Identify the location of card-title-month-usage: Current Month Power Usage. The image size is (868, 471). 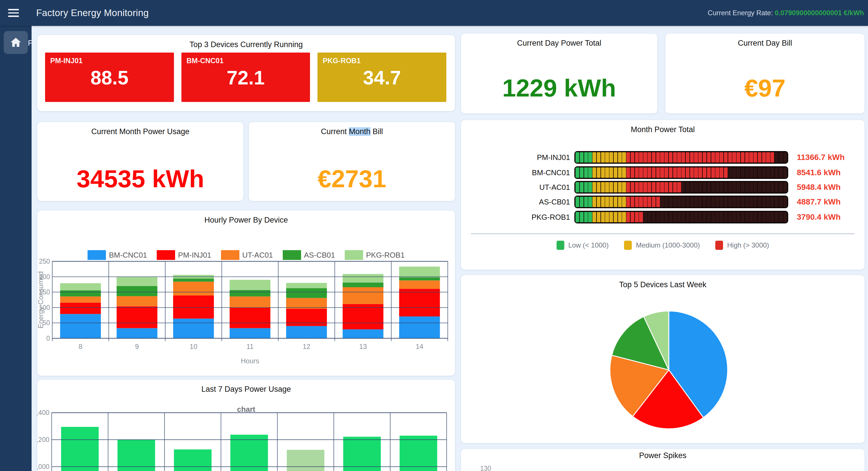
(140, 131).